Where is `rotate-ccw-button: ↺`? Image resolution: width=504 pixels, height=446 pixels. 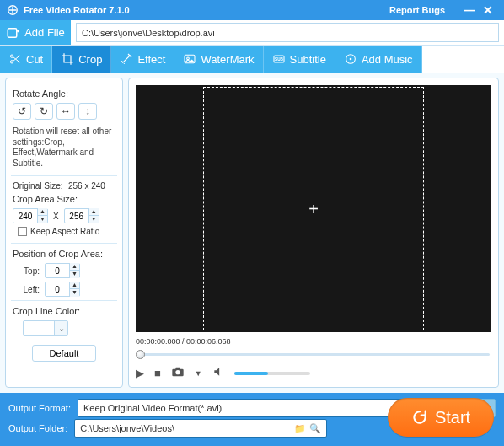 rotate-ccw-button: ↺ is located at coordinates (22, 111).